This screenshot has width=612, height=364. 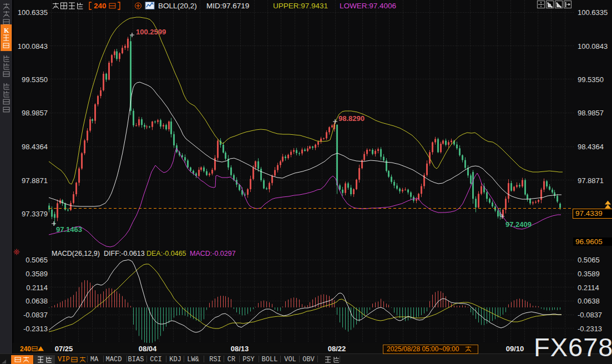 What do you see at coordinates (7, 31) in the screenshot?
I see `svg-text: K` at bounding box center [7, 31].